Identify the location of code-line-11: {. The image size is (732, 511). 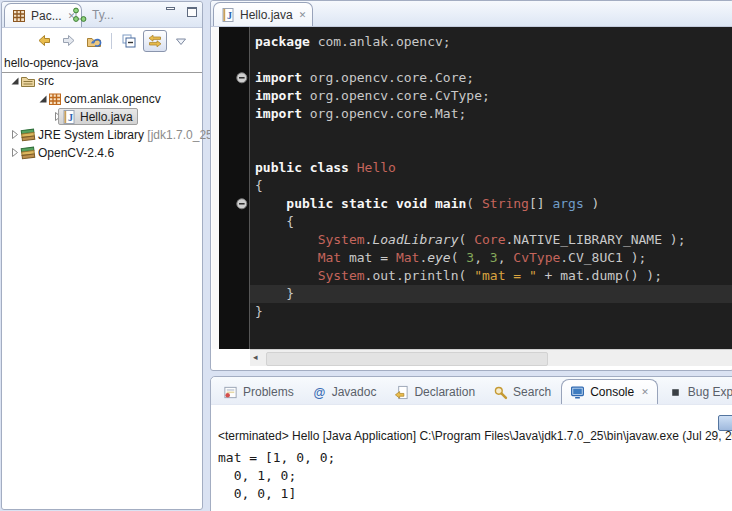
(491, 222).